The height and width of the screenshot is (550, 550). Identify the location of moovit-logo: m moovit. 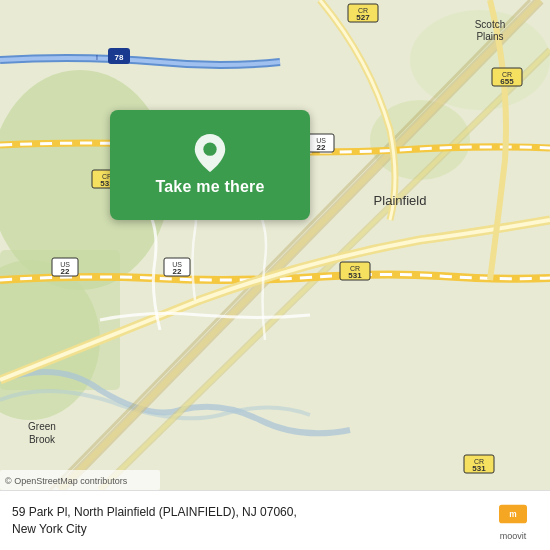
(513, 520).